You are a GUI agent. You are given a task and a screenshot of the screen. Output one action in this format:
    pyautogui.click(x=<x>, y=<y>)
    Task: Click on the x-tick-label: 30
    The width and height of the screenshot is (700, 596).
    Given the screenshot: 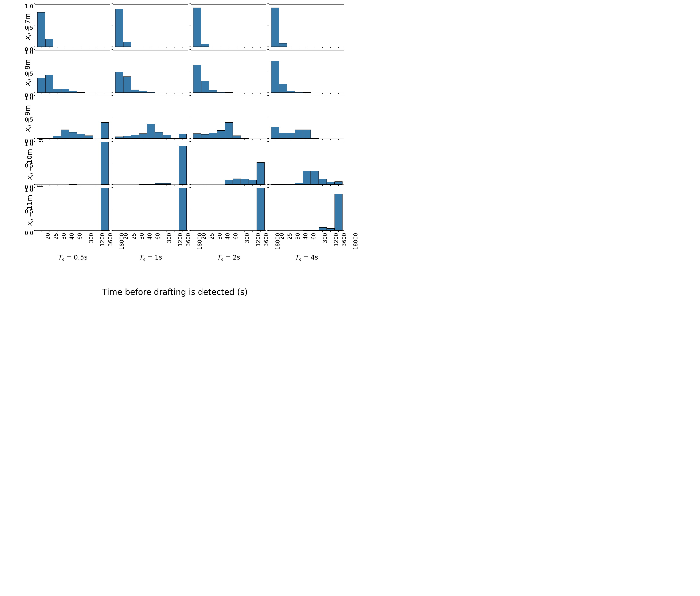 What is the action you would take?
    pyautogui.click(x=220, y=236)
    